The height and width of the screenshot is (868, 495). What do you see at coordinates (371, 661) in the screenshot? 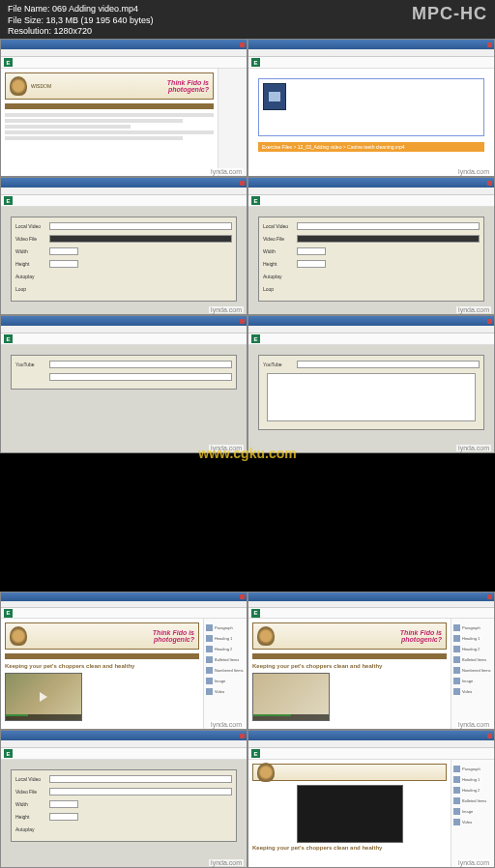
I see `thumb-8: E Think Fido isphotogenic? Keeping your …` at bounding box center [371, 661].